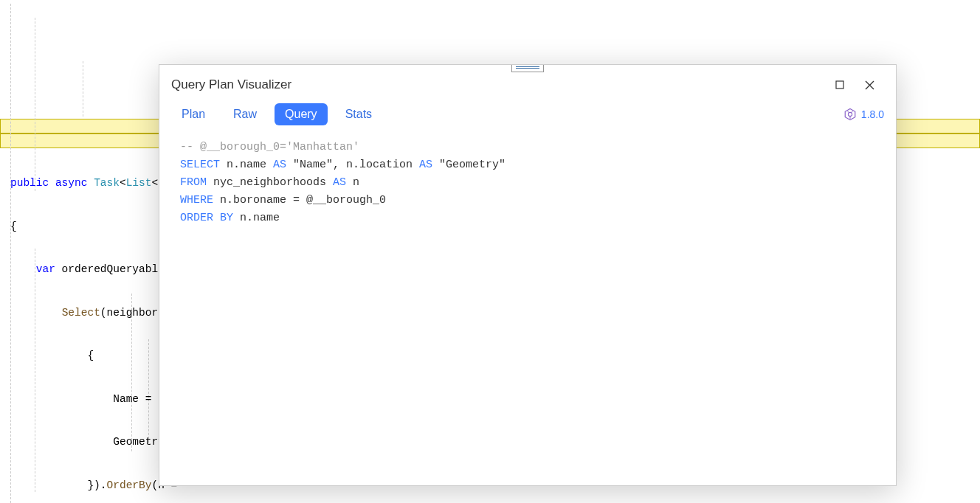 This screenshot has height=503, width=980. I want to click on version-badge: 1.8.0, so click(863, 114).